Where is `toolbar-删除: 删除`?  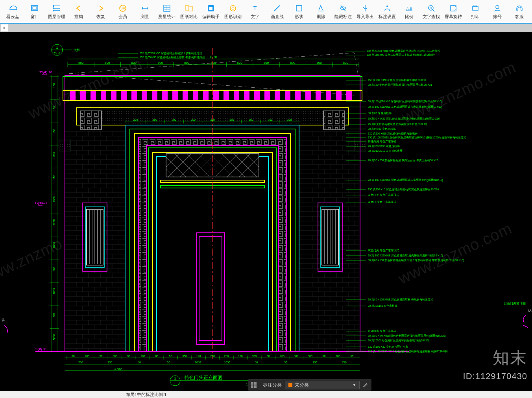 toolbar-删除: 删除 is located at coordinates (321, 11).